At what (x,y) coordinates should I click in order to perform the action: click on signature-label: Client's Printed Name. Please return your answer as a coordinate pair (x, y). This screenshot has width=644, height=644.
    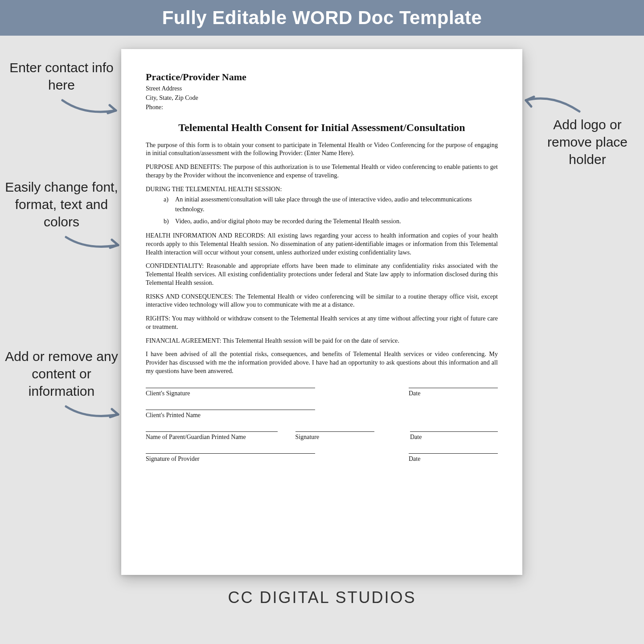
    Looking at the image, I should click on (230, 415).